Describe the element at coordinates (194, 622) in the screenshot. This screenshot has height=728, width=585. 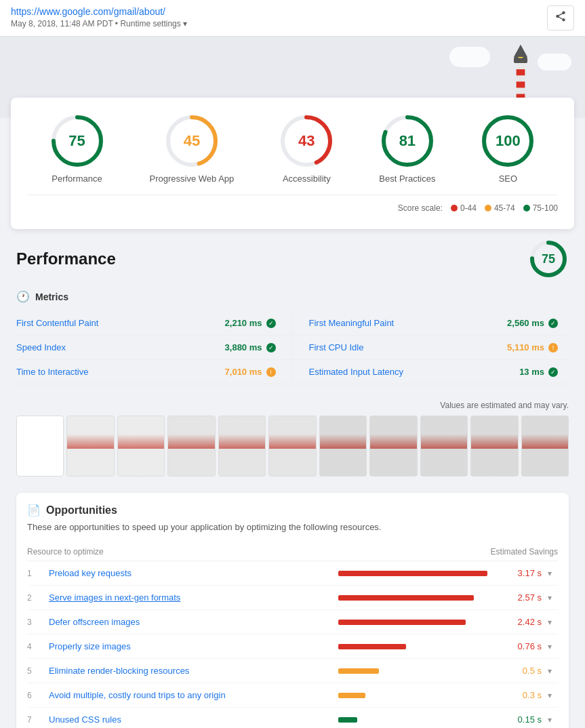
I see `opp-name: Defer offscreen images` at that location.